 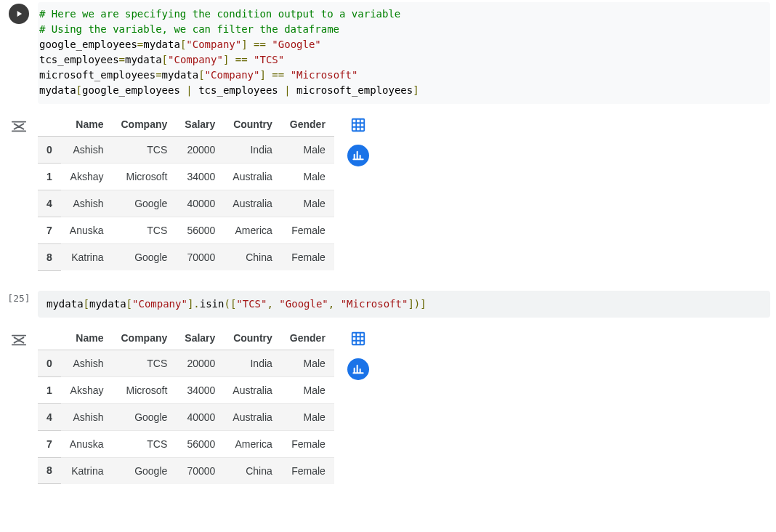 I want to click on table-cell: Katrina, so click(x=87, y=471).